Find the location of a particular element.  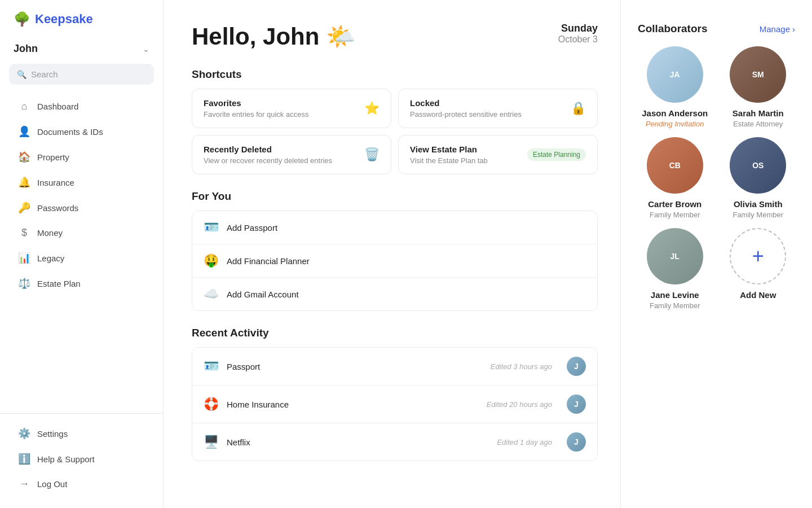

sidebar-item-label: Dashboard is located at coordinates (58, 106).